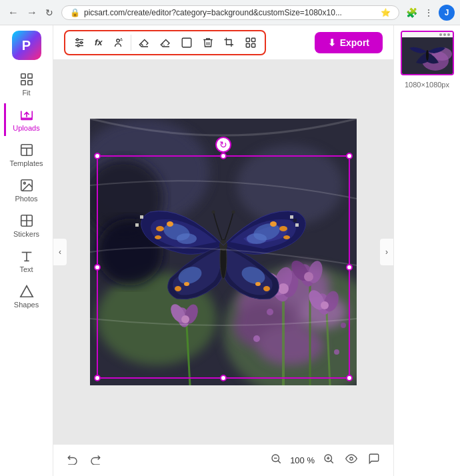 This screenshot has width=460, height=476. What do you see at coordinates (429, 13) in the screenshot?
I see `more-button: ⋮` at bounding box center [429, 13].